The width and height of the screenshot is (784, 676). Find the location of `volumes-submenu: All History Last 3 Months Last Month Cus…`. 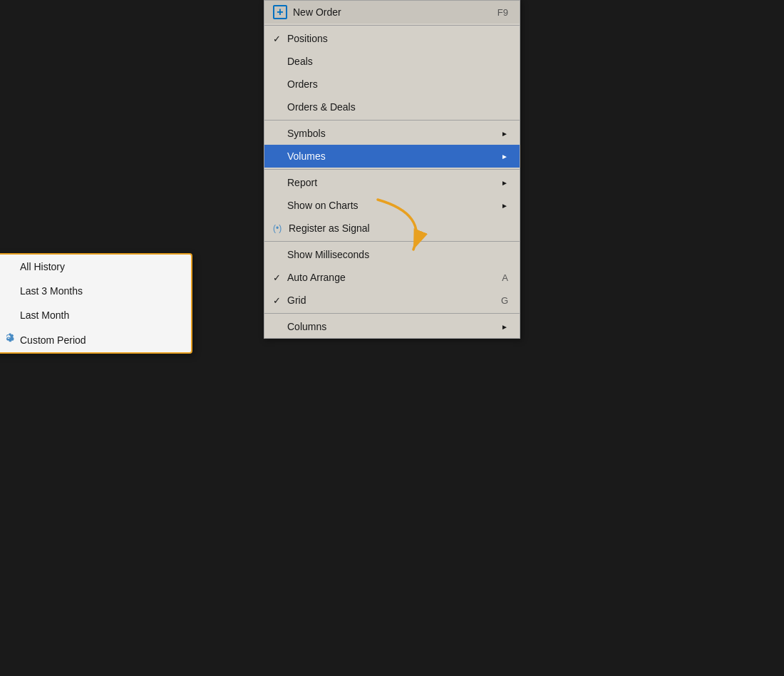

volumes-submenu: All History Last 3 Months Last Month Cus… is located at coordinates (96, 304).